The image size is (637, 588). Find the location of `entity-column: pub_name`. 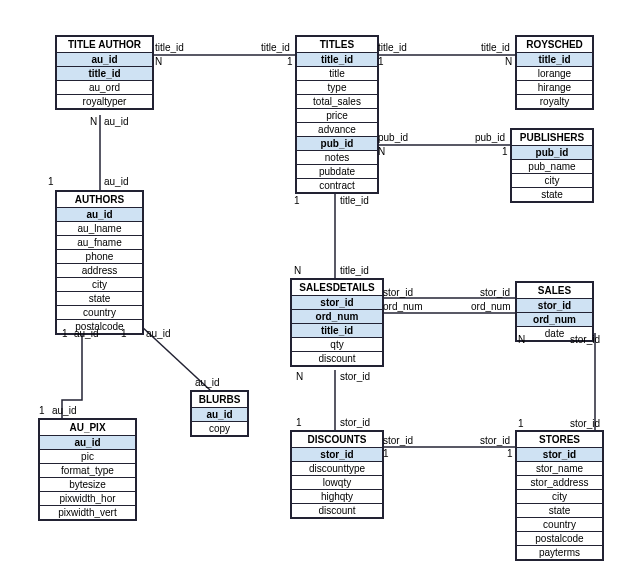

entity-column: pub_name is located at coordinates (552, 167).